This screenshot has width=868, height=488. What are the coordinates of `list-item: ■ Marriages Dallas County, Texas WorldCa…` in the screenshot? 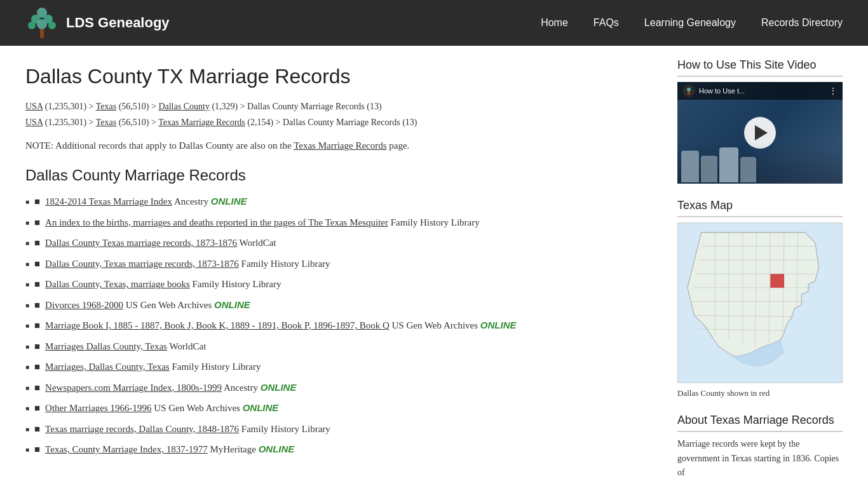 It's located at (339, 347).